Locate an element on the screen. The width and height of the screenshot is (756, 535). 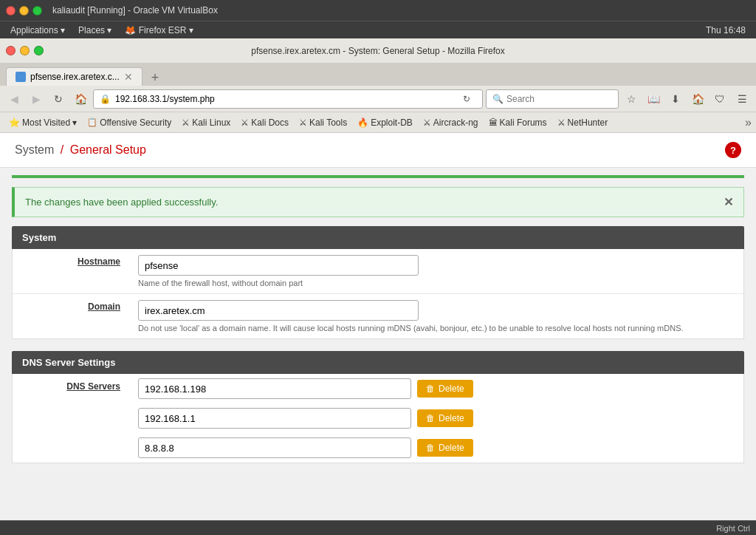
page-header: System / General Setup ? is located at coordinates (378, 151).